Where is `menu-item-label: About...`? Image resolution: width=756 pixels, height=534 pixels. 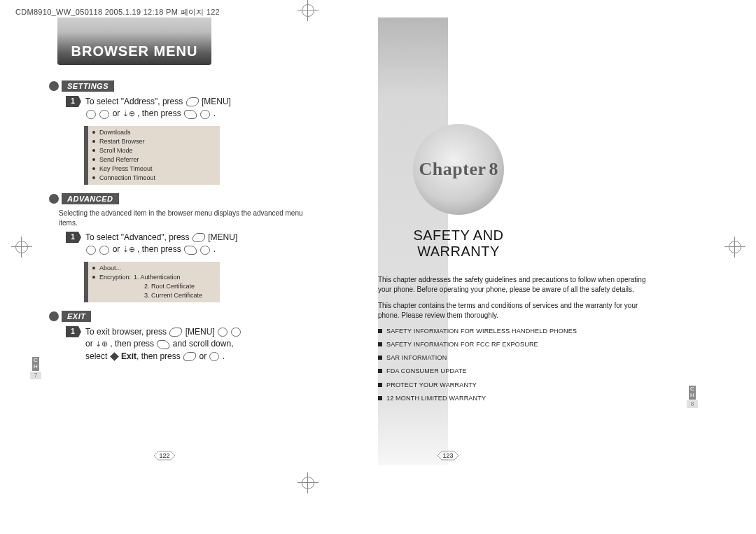 menu-item-label: About... is located at coordinates (111, 268).